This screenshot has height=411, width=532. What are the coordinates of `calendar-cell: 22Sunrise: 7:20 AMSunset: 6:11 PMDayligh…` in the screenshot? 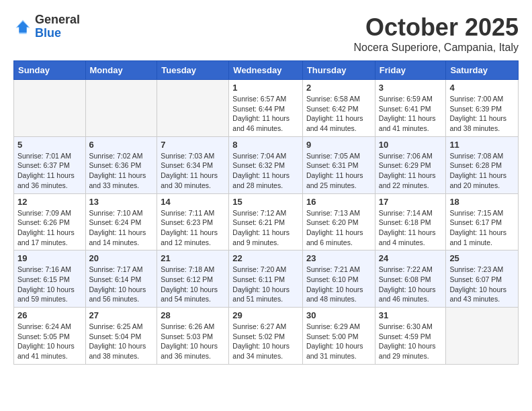 It's located at (266, 279).